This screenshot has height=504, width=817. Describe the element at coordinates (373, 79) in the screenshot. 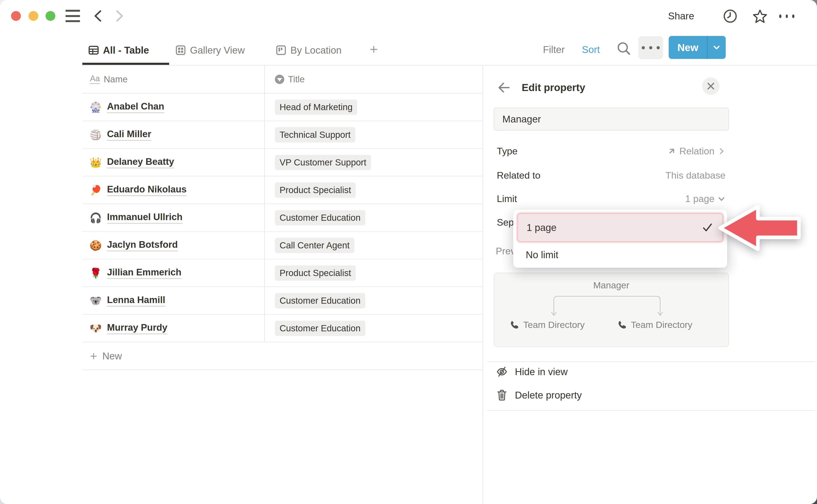

I see `column-header-title: Title` at that location.